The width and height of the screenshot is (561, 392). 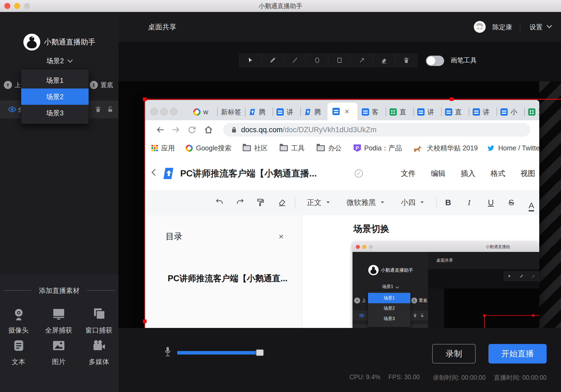 I want to click on arrow-up-circle-icon, so click(x=8, y=85).